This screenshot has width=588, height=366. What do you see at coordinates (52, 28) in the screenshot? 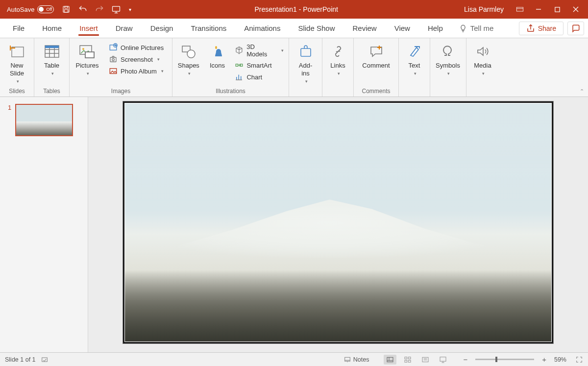
I see `tab-home: Home` at bounding box center [52, 28].